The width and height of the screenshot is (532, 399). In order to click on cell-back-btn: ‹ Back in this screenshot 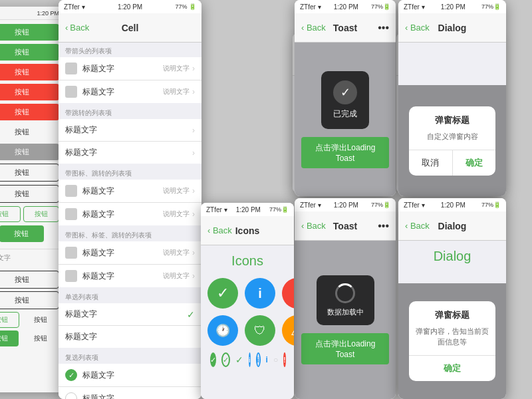, I will do `click(77, 28)`.